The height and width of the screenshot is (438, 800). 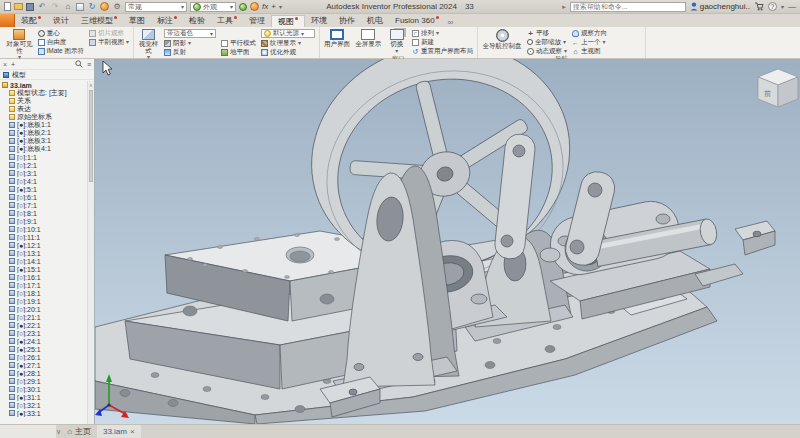 I want to click on arrange-button: 排列, so click(x=442, y=33).